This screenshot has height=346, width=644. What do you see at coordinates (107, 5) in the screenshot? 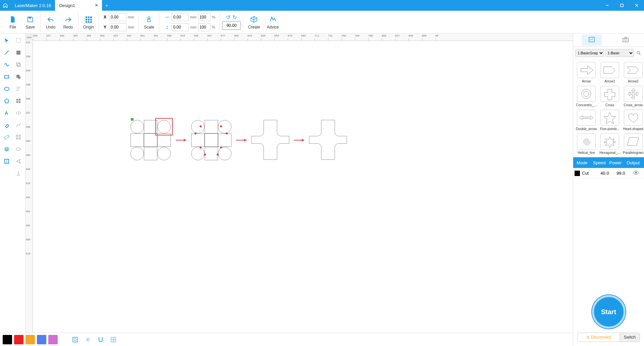
I see `add-tab-button: +` at bounding box center [107, 5].